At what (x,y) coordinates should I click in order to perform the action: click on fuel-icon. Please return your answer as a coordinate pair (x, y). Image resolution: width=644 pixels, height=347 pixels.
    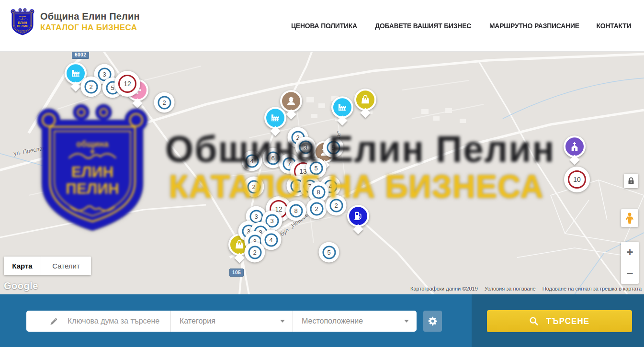
    Looking at the image, I should click on (358, 216).